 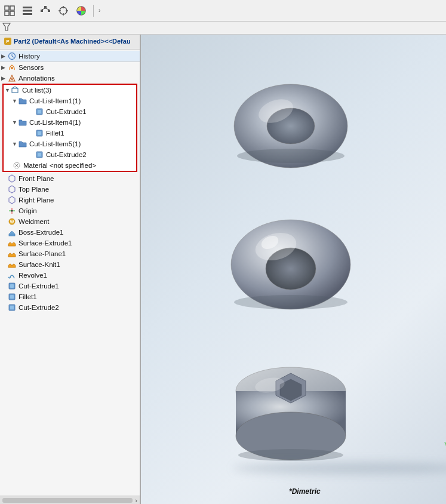 I want to click on fillet1-item: Fillet1, so click(x=70, y=297).